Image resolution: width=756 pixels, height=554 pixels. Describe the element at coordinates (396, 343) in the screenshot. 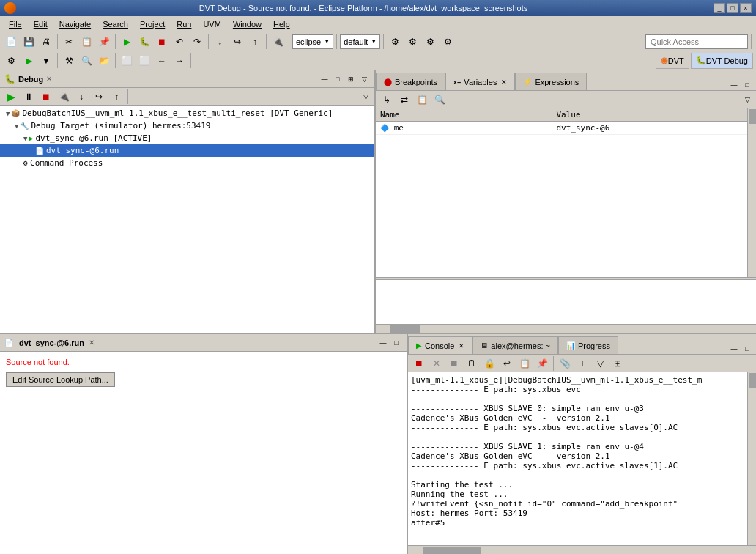

I see `source-maximize: □` at that location.